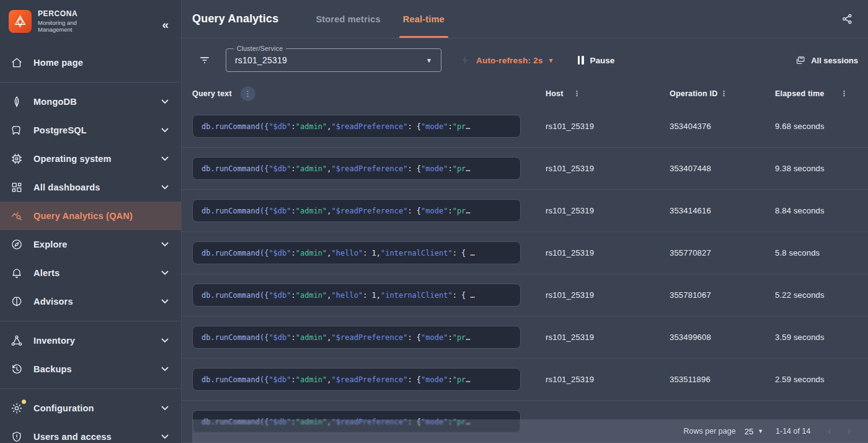 This screenshot has height=443, width=868. What do you see at coordinates (165, 25) in the screenshot?
I see `sidebar-collapse-icon: «` at bounding box center [165, 25].